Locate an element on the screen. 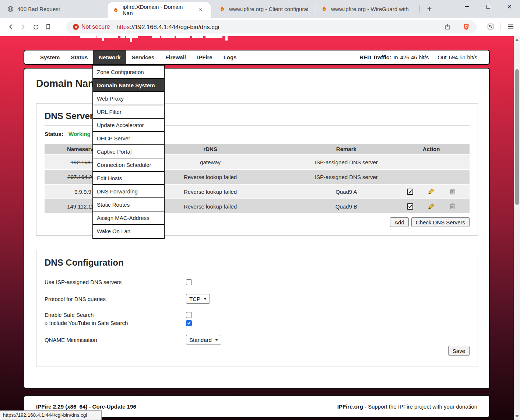  menu-item-dhcp-server: DHCP Server is located at coordinates (129, 139).